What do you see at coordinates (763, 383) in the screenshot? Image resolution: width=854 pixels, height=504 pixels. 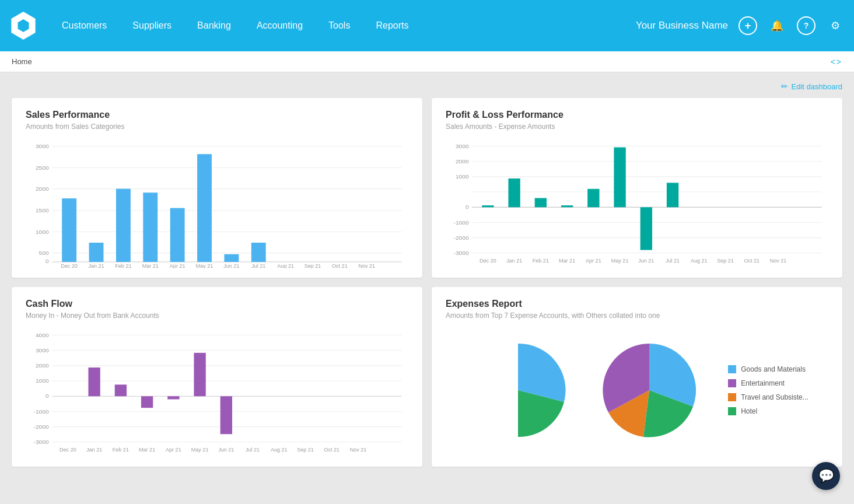 I see `legend-label-entertainment: Entertainment` at bounding box center [763, 383].